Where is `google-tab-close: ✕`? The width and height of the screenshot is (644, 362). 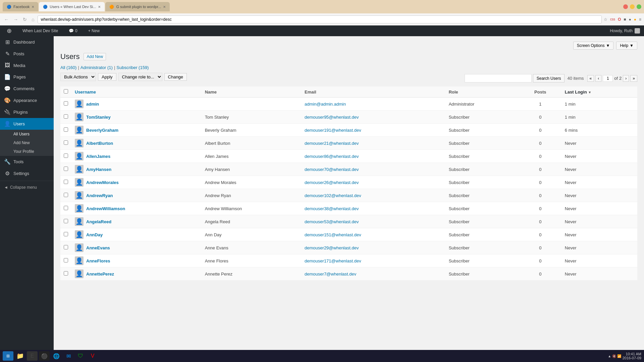
google-tab-close: ✕ is located at coordinates (164, 7).